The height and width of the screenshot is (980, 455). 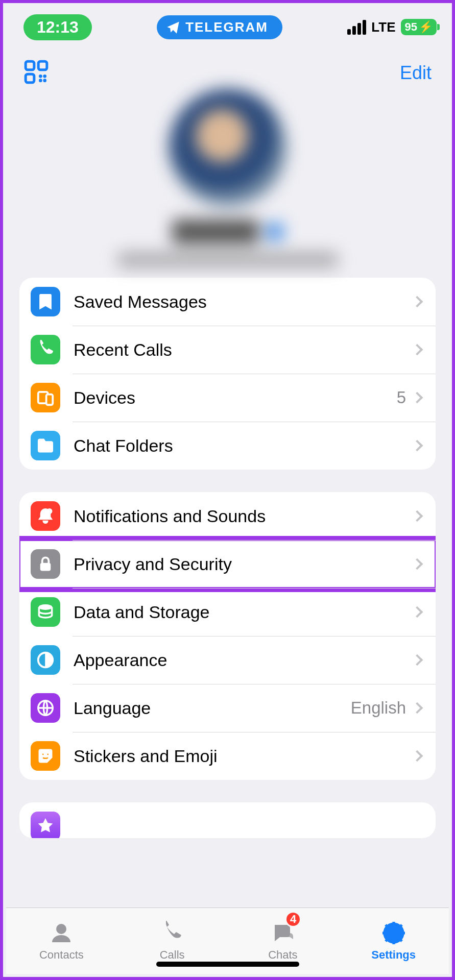 I want to click on lock-icon, so click(x=45, y=564).